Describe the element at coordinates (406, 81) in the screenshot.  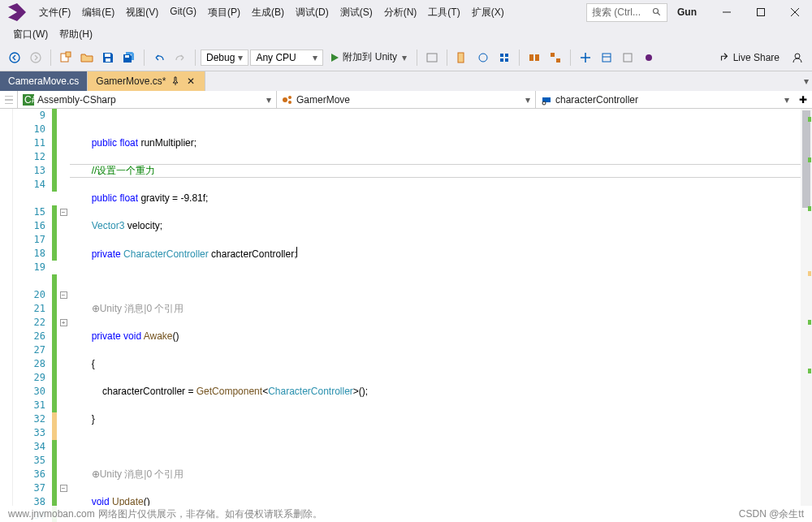
I see `document-tabs: CameraMove.cs GamerMove.cs* ✕ ▾` at that location.